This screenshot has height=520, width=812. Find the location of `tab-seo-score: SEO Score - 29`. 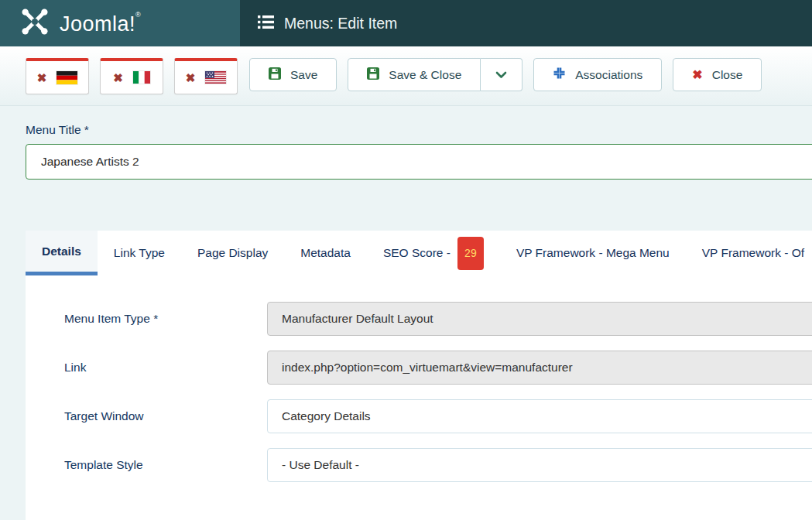

tab-seo-score: SEO Score - 29 is located at coordinates (433, 253).